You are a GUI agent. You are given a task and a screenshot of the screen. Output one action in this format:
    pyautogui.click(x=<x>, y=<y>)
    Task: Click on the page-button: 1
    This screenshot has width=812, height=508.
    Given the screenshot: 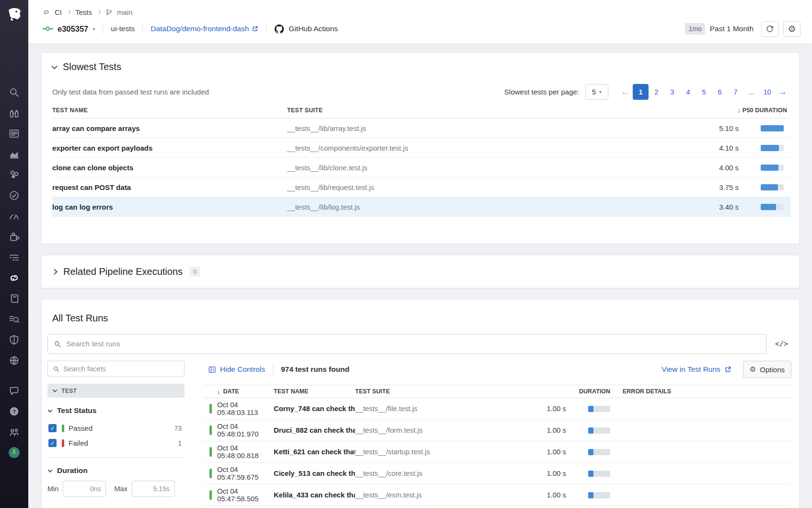 What is the action you would take?
    pyautogui.click(x=640, y=92)
    